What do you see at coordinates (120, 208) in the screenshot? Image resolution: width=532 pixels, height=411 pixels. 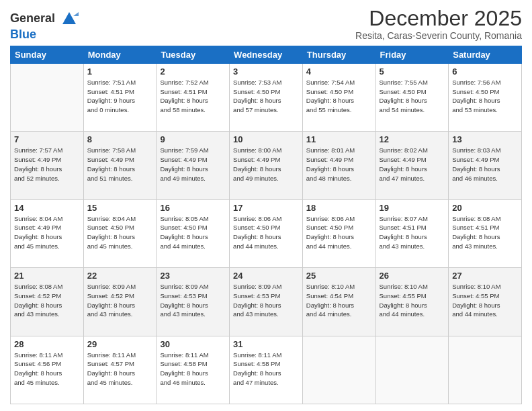 I see `day-number: 15` at bounding box center [120, 208].